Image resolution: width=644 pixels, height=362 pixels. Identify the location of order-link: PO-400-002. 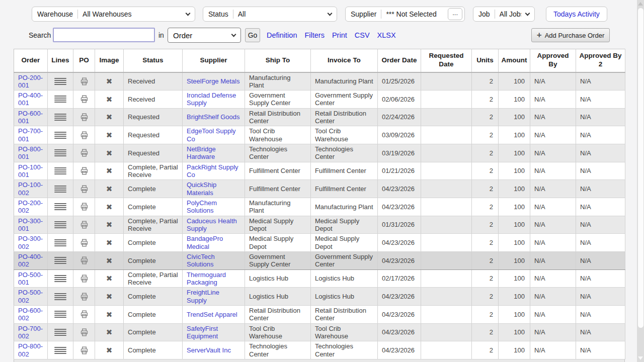
(30, 260).